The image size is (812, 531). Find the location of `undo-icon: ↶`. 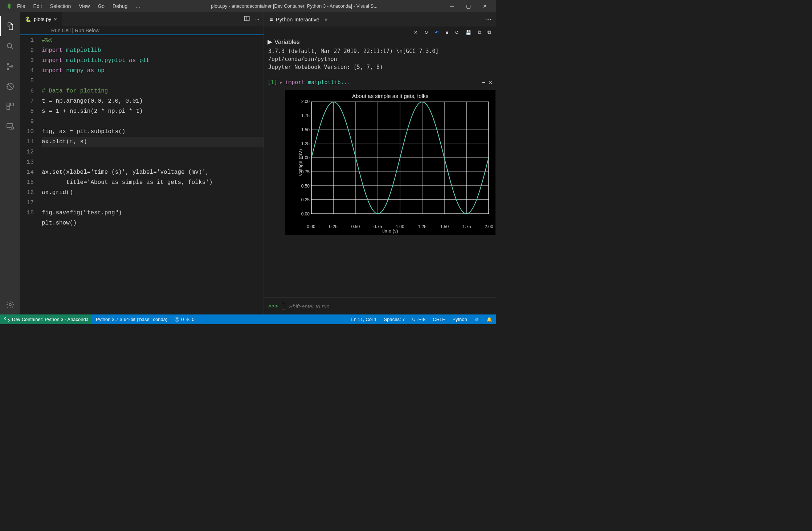

undo-icon: ↶ is located at coordinates (437, 33).